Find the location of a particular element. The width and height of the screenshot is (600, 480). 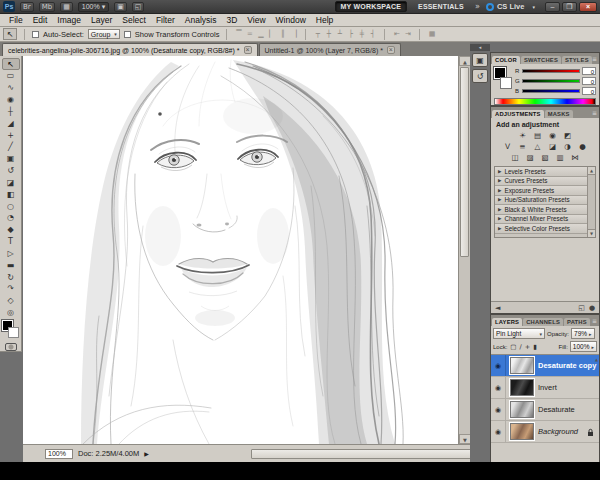

align-left-icon: ▏ is located at coordinates (272, 34).